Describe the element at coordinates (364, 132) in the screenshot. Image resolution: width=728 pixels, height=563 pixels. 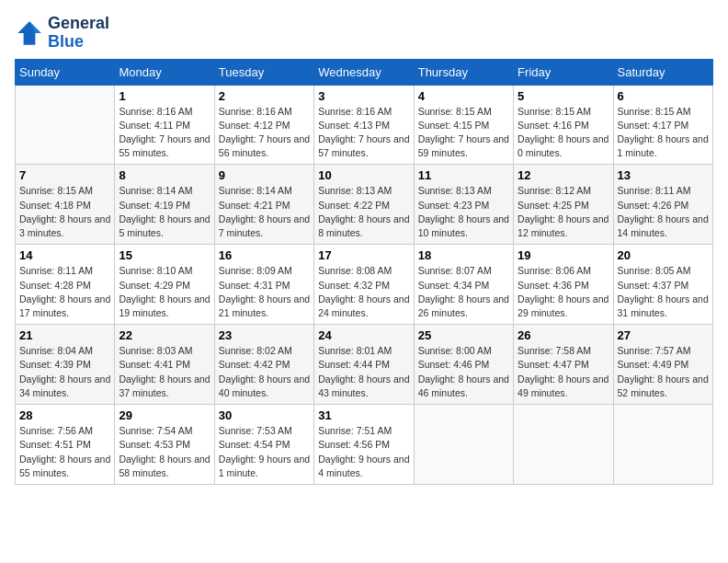
I see `day-info: Sunrise: 8:16 AMSunset: 4:13 PMDaylight:…` at that location.